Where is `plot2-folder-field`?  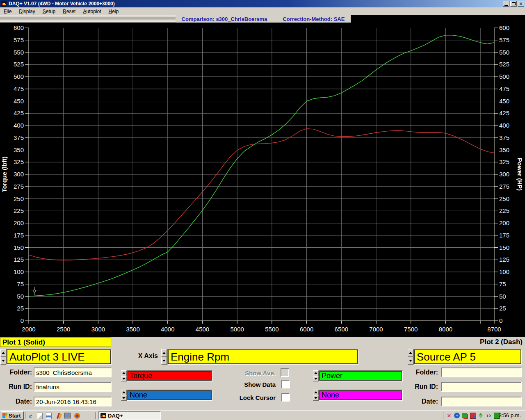 plot2-folder-field is located at coordinates (482, 372).